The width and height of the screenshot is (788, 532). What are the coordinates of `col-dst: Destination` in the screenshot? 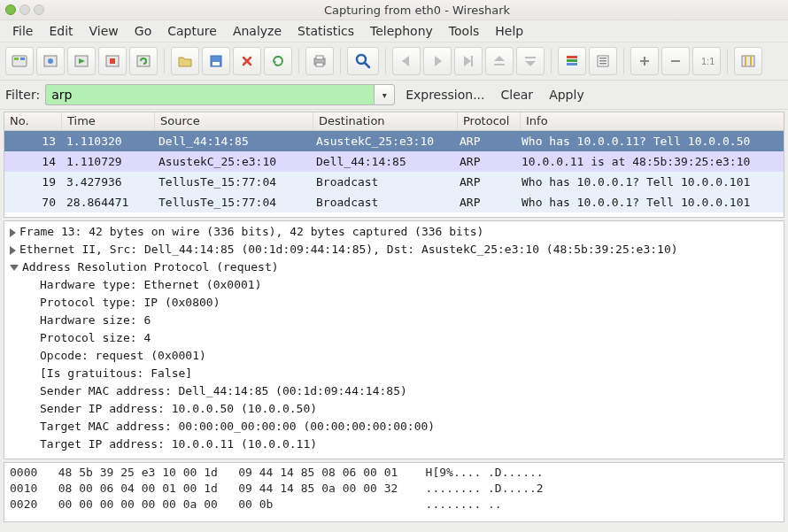 It's located at (386, 121).